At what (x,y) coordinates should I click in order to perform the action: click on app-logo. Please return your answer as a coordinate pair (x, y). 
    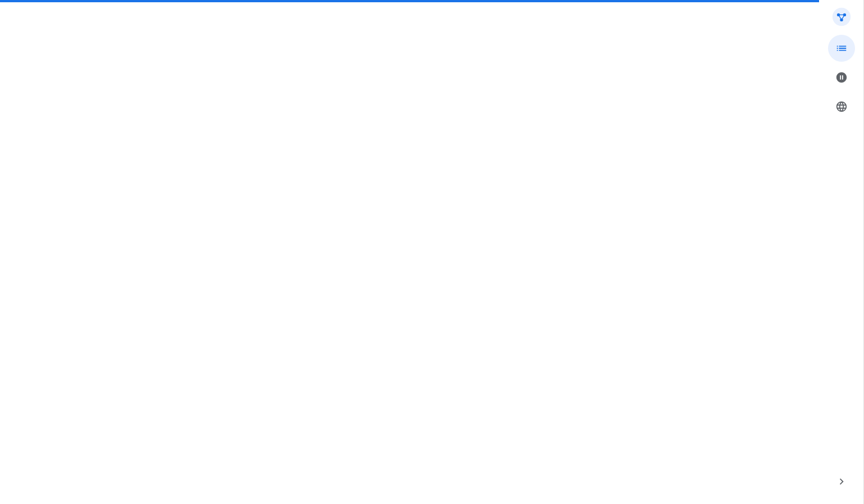
    Looking at the image, I should click on (842, 17).